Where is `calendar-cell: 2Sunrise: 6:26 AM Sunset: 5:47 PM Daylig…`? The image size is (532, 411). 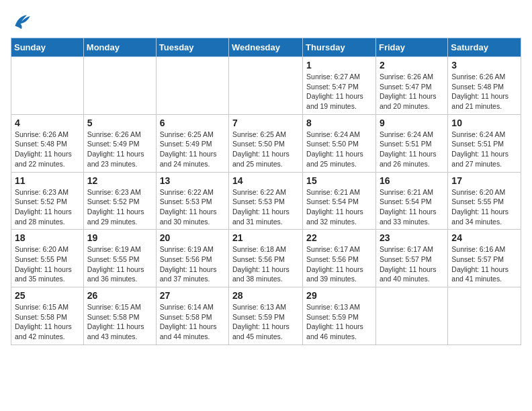
calendar-cell: 2Sunrise: 6:26 AM Sunset: 5:47 PM Daylig… is located at coordinates (411, 86).